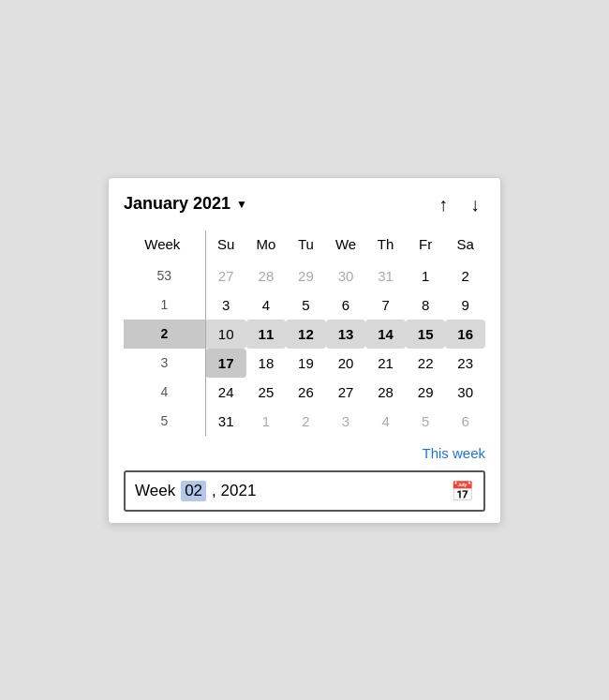  What do you see at coordinates (347, 364) in the screenshot?
I see `calendar-day: 20` at bounding box center [347, 364].